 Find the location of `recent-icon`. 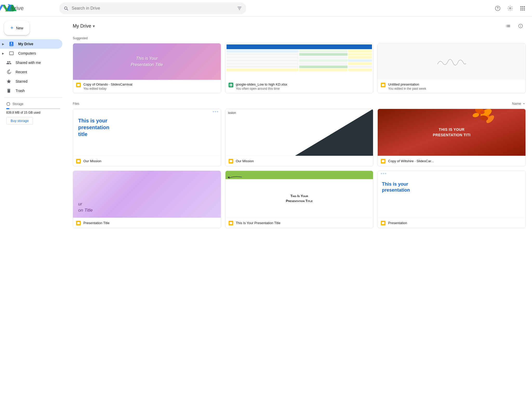

recent-icon is located at coordinates (9, 72).